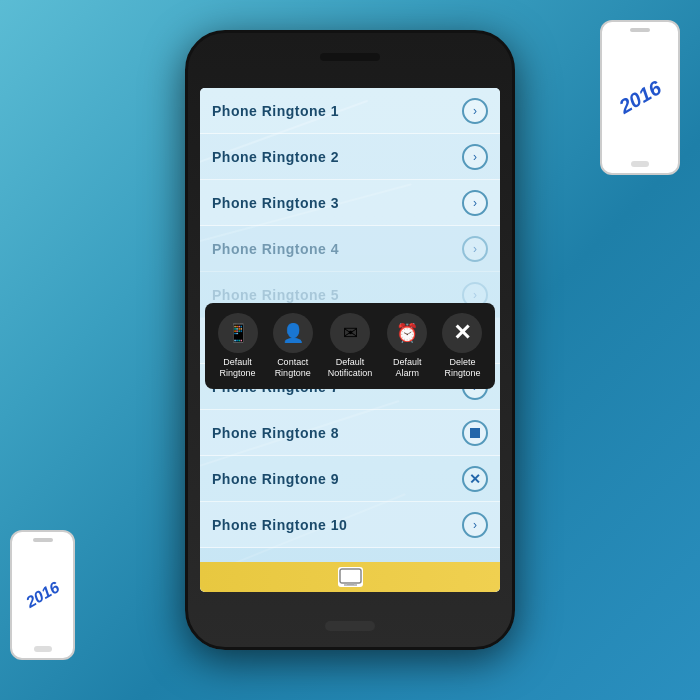 The width and height of the screenshot is (700, 700). Describe the element at coordinates (350, 249) in the screenshot. I see `list-item: Phone Ringtone 4 ›` at that location.